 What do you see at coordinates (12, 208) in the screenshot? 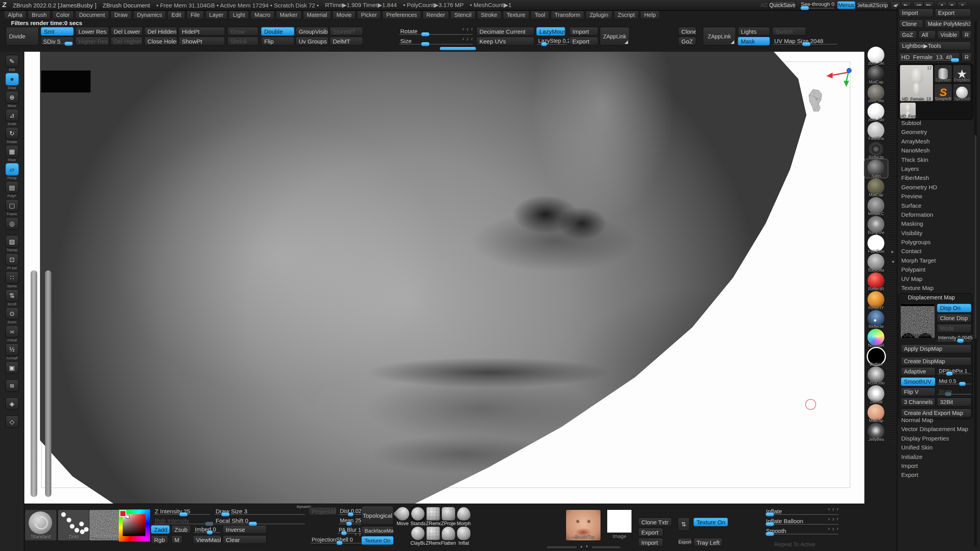
I see `left-shelf-button: ▢ Frame` at bounding box center [12, 208].